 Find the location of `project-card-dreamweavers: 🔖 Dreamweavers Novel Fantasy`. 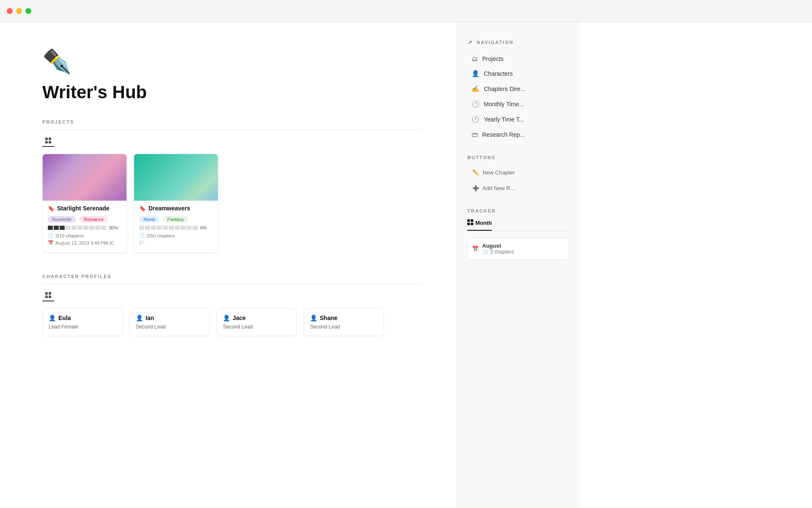

project-card-dreamweavers: 🔖 Dreamweavers Novel Fantasy is located at coordinates (176, 203).